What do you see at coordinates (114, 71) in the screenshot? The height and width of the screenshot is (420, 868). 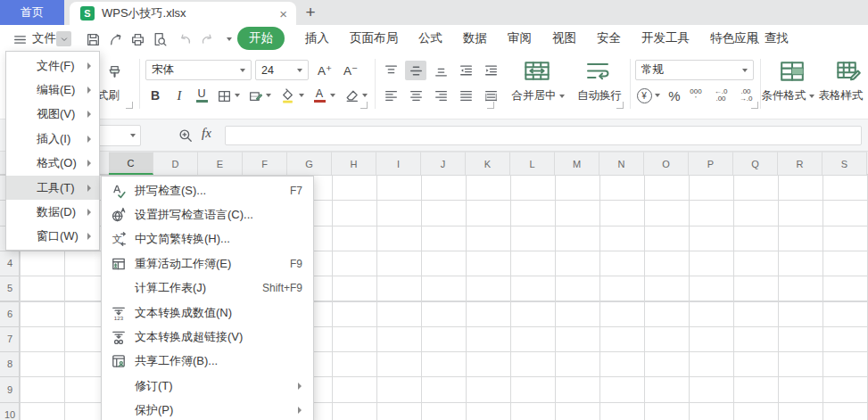 I see `format-painter-button` at bounding box center [114, 71].